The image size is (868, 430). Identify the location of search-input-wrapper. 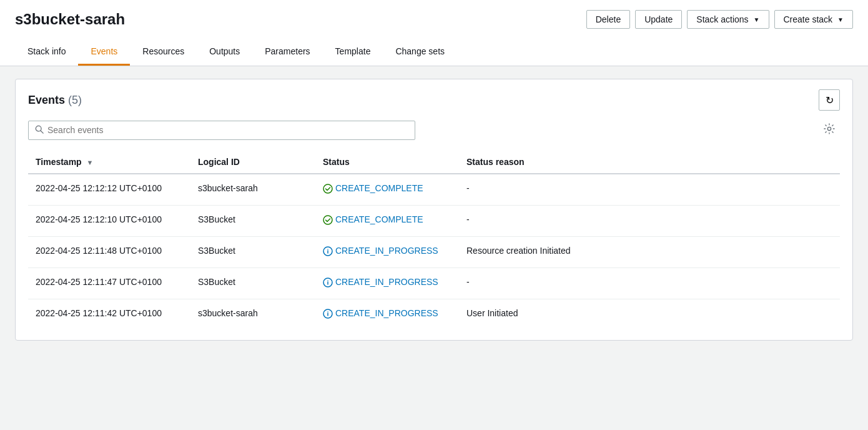
(222, 130).